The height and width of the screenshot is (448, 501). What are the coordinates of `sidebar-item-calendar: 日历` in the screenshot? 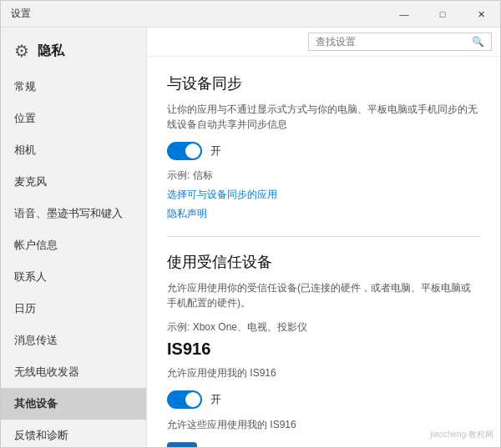 It's located at (73, 309).